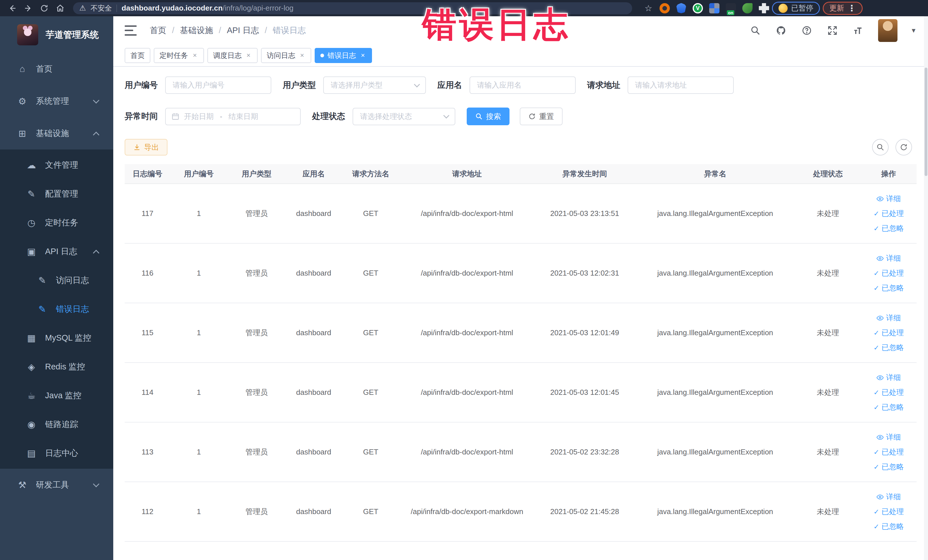 This screenshot has height=560, width=928. What do you see at coordinates (131, 31) in the screenshot?
I see `menu-fold-icon` at bounding box center [131, 31].